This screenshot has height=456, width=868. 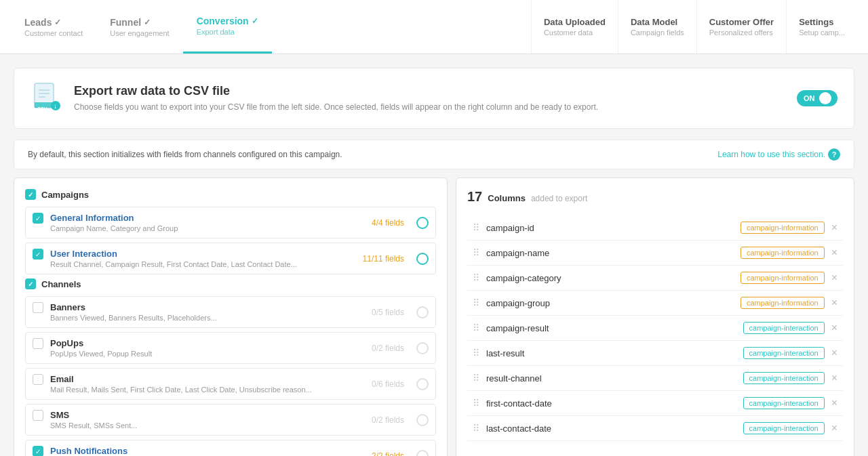 What do you see at coordinates (388, 420) in the screenshot?
I see `sms-count: 0/2 fields` at bounding box center [388, 420].